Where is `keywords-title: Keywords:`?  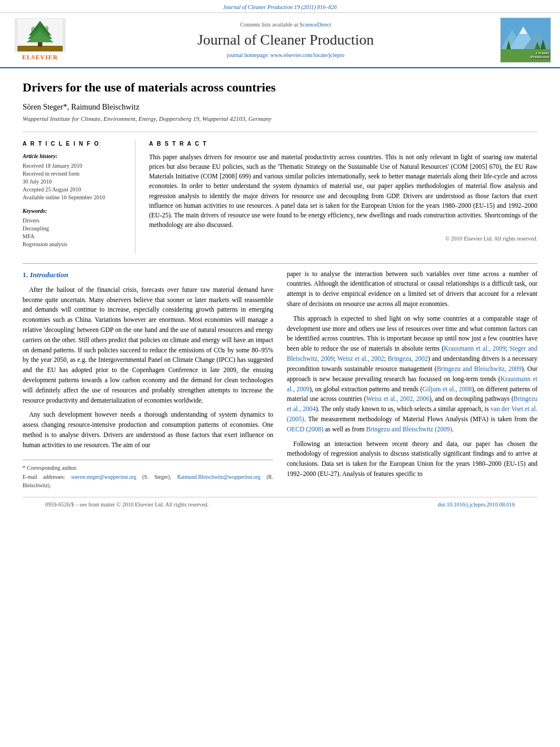
keywords-title: Keywords: is located at coordinates (75, 211).